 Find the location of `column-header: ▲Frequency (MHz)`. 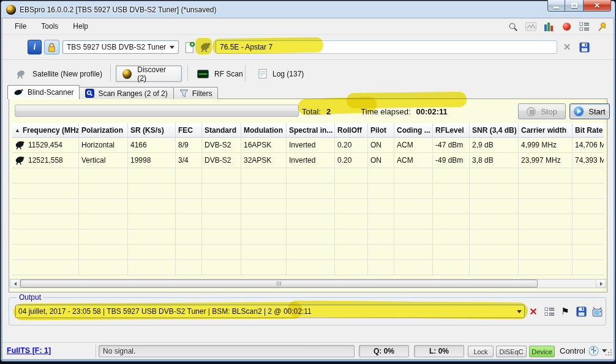

column-header: ▲Frequency (MHz) is located at coordinates (45, 130).